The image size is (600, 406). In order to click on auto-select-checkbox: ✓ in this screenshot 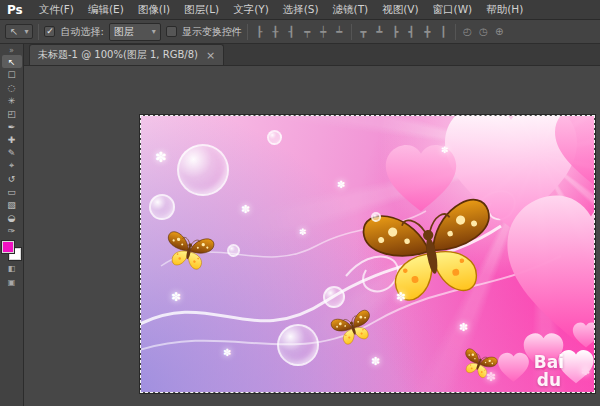, I will do `click(50, 32)`.